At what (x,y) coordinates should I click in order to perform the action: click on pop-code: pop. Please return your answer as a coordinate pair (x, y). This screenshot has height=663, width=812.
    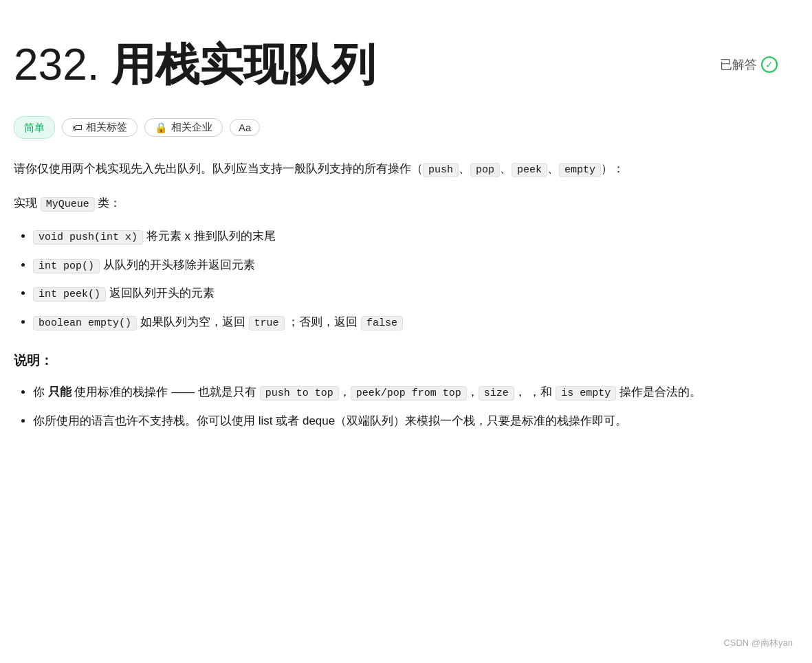
    Looking at the image, I should click on (485, 170).